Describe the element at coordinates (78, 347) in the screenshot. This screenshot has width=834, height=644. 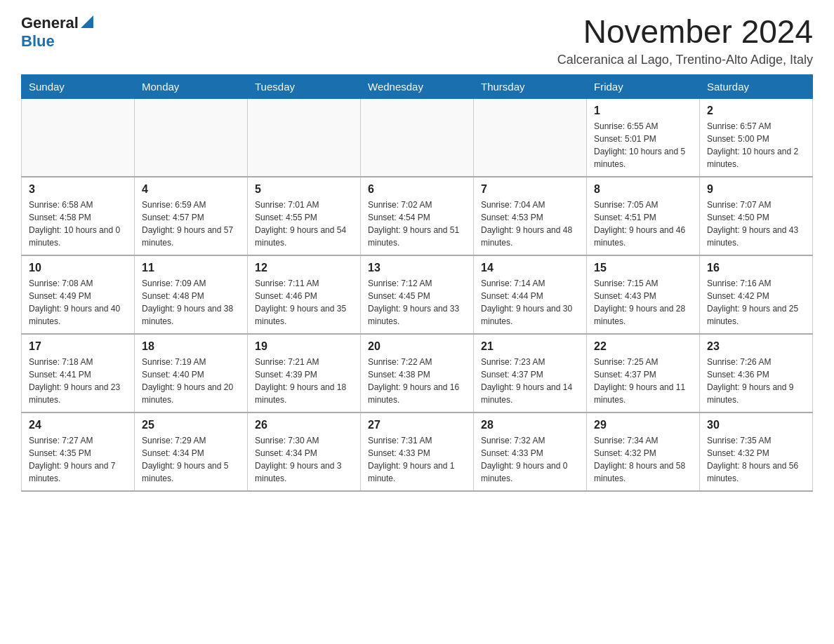
I see `day-number: 17` at that location.